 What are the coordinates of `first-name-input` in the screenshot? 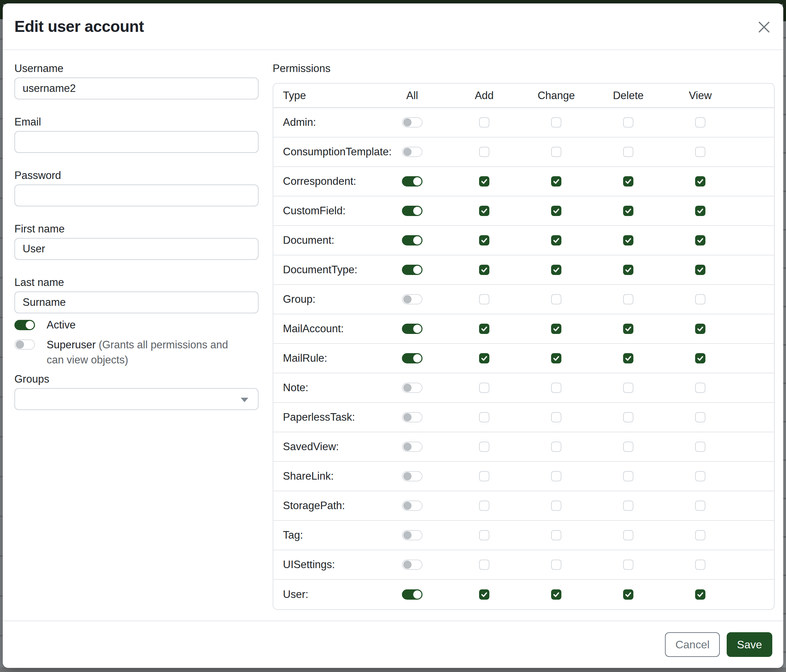 It's located at (137, 249).